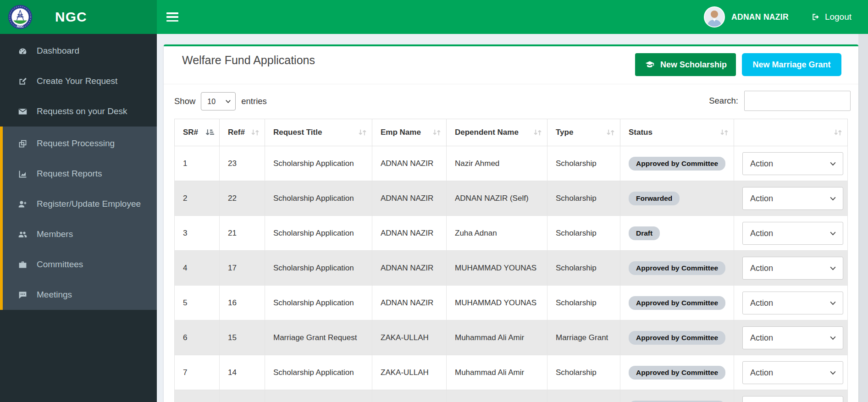  I want to click on new-scholarship-label: New Scholarship, so click(693, 65).